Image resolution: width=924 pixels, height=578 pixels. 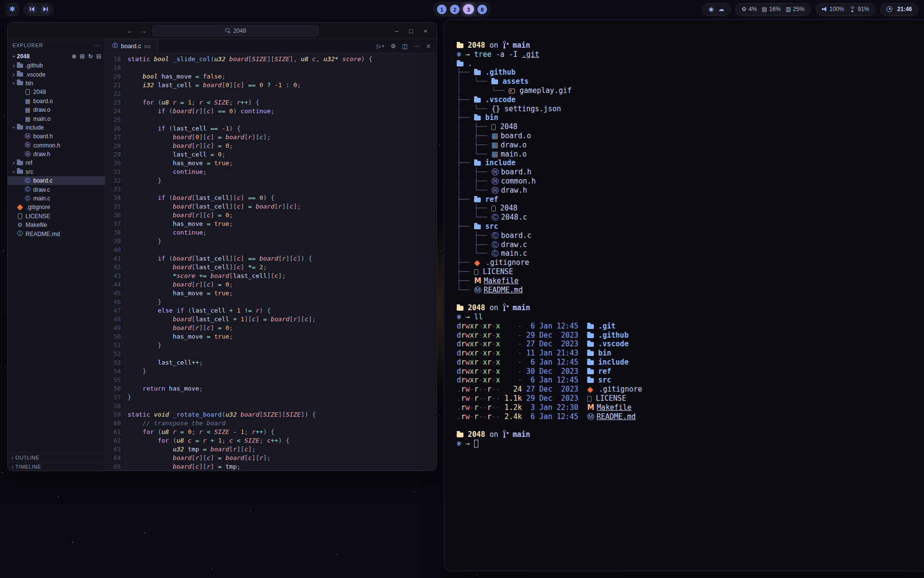 I want to click on memory-icon: ▤, so click(x=764, y=9).